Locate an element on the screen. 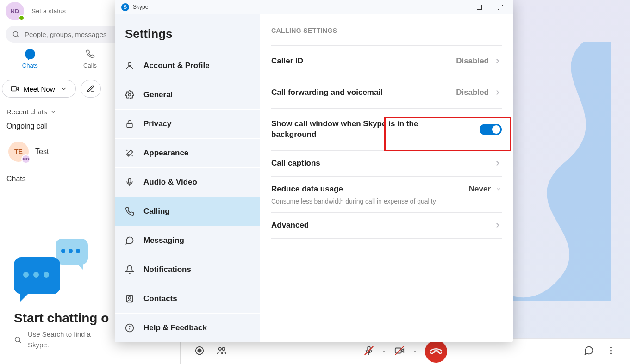 The image size is (630, 364). empty-subtitle-text: Use Search to find a Skype. is located at coordinates (59, 339).